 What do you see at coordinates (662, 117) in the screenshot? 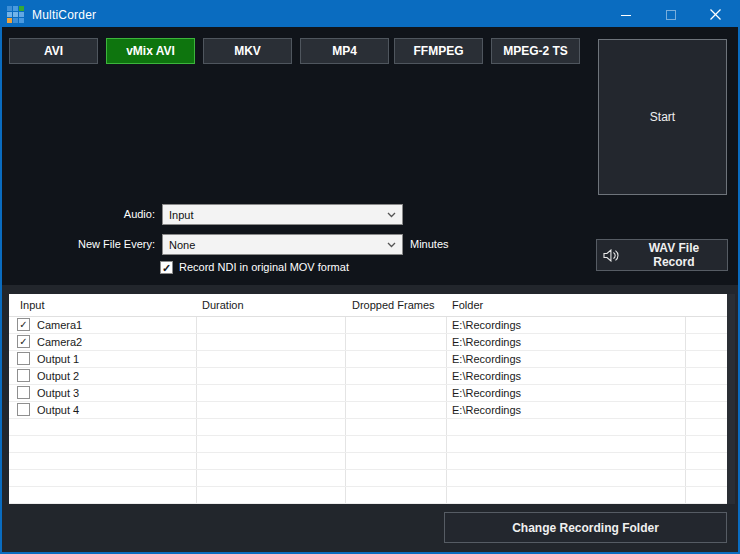
I see `start-button: Start` at bounding box center [662, 117].